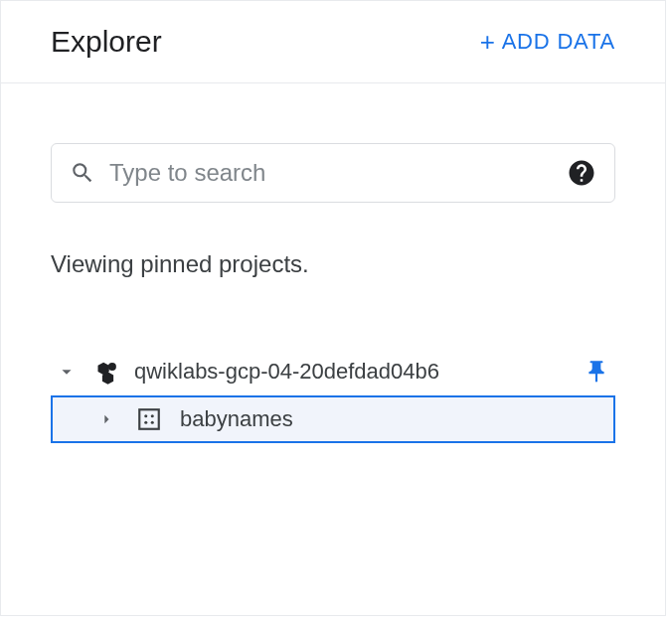 The image size is (672, 622). I want to click on explorer-header: Explorer + ADD DATA, so click(333, 42).